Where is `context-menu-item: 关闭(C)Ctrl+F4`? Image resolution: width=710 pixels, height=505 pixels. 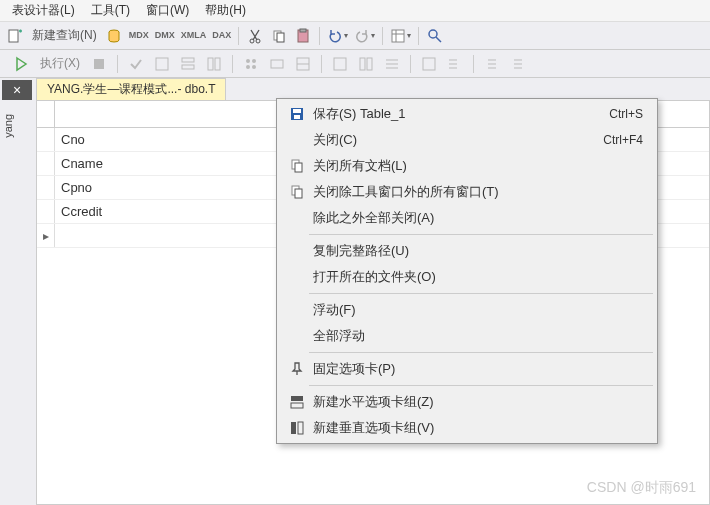 context-menu-item: 关闭(C)Ctrl+F4 is located at coordinates (467, 140).